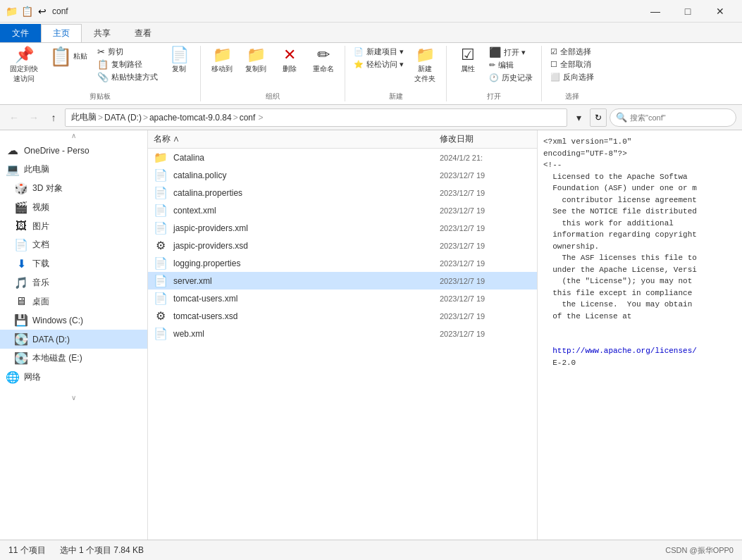 The height and width of the screenshot is (560, 742). I want to click on new-item-icon: 📄, so click(359, 52).